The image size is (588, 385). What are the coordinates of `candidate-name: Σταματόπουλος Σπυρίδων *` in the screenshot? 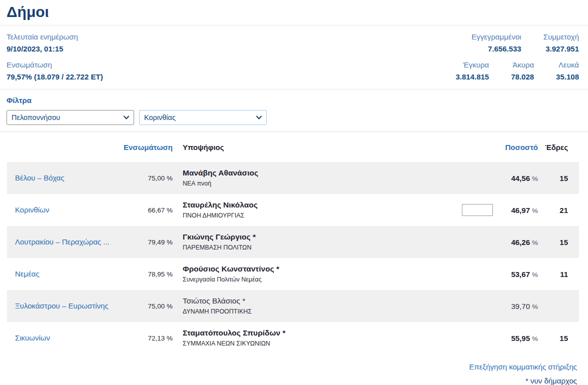 It's located at (320, 333).